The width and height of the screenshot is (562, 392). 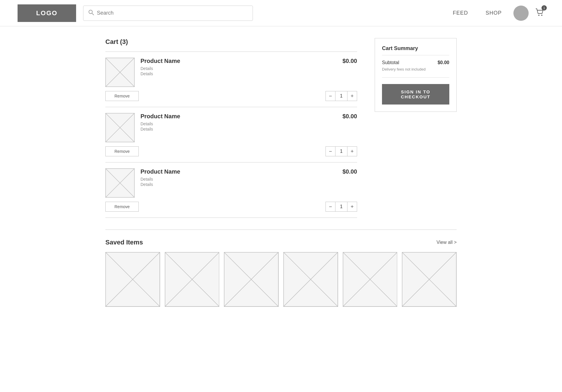 I want to click on summary-divider, so click(x=416, y=77).